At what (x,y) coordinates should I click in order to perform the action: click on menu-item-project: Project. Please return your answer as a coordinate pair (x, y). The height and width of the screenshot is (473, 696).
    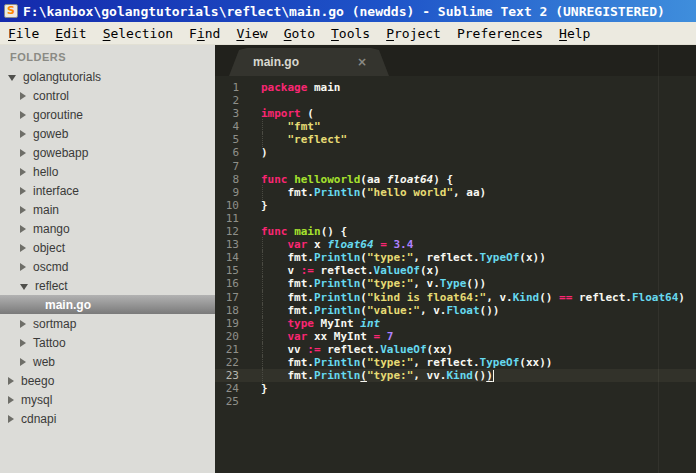
    Looking at the image, I should click on (414, 34).